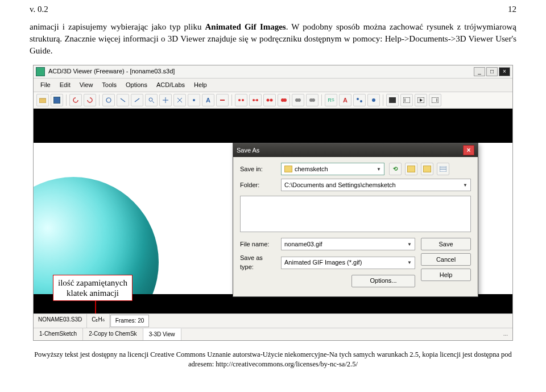 Image resolution: width=546 pixels, height=392 pixels. Describe the element at coordinates (395, 169) in the screenshot. I see `back-icon: ⟲` at that location.